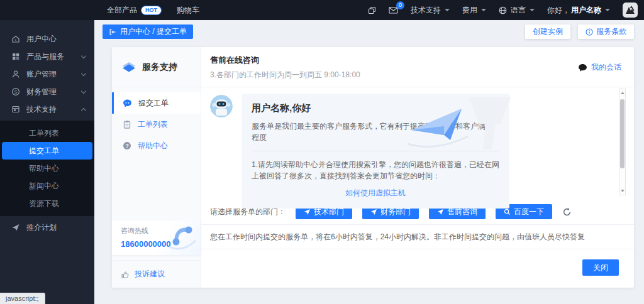 The height and width of the screenshot is (304, 644). I want to click on finance-icon: S, so click(16, 92).